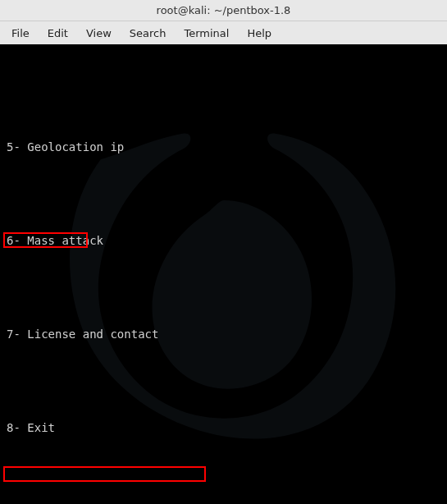 This screenshot has height=504, width=447. Describe the element at coordinates (148, 33) in the screenshot. I see `menu-search: Search` at that location.